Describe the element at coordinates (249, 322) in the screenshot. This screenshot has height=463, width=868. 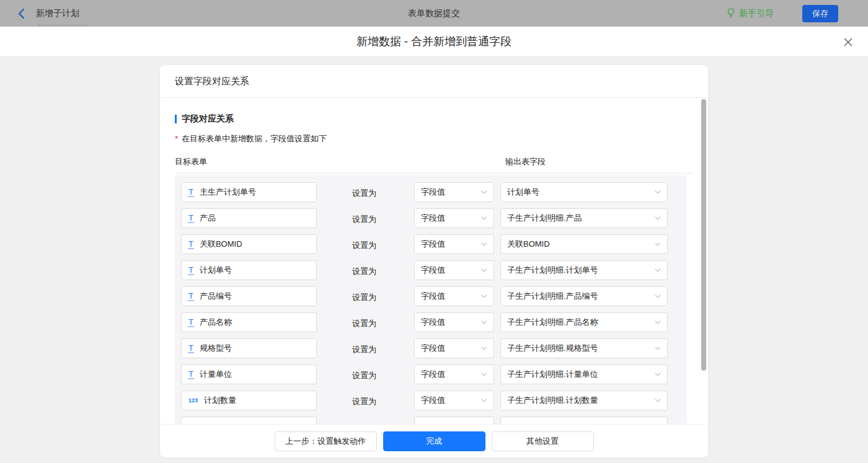
I see `target-field-input: T 产品名称` at that location.